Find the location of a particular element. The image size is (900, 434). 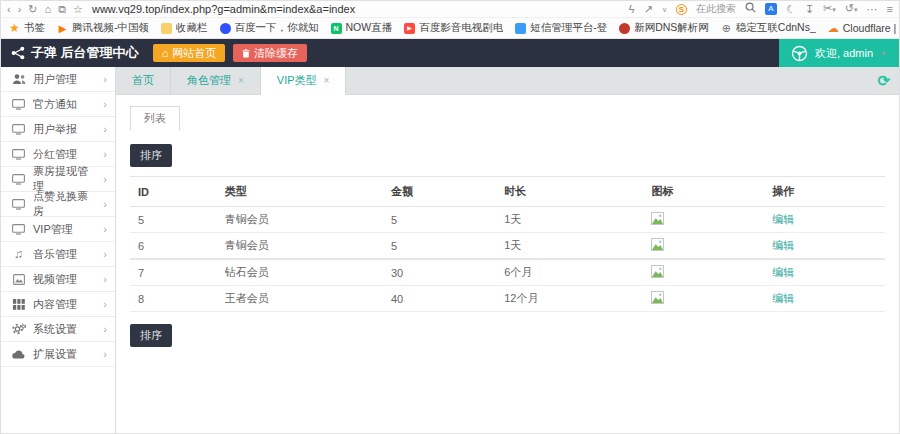

lightning-icon: ϟ is located at coordinates (632, 10).